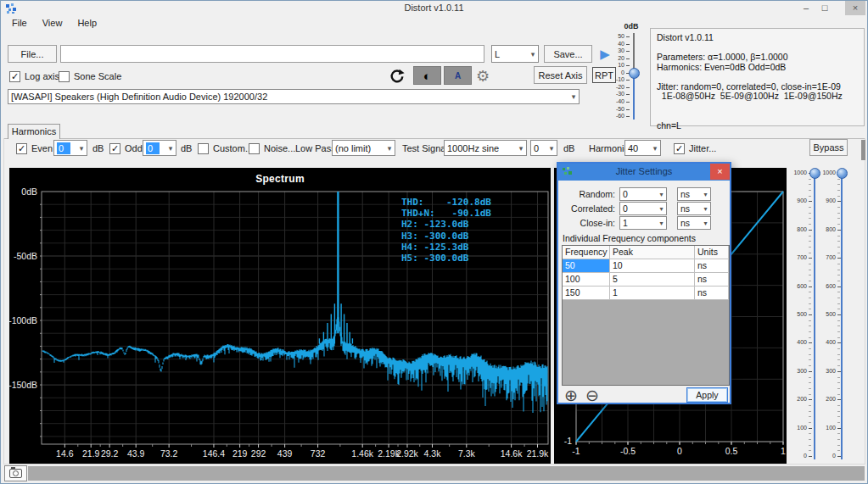 The image size is (868, 484). I want to click on odd-checkbox: Odd, so click(126, 148).